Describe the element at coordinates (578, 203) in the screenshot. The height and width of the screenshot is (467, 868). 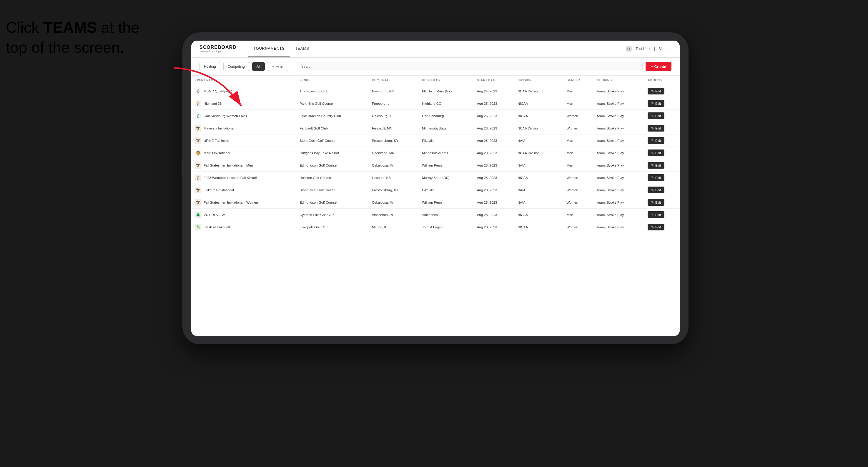
I see `cell-gender: Women` at that location.